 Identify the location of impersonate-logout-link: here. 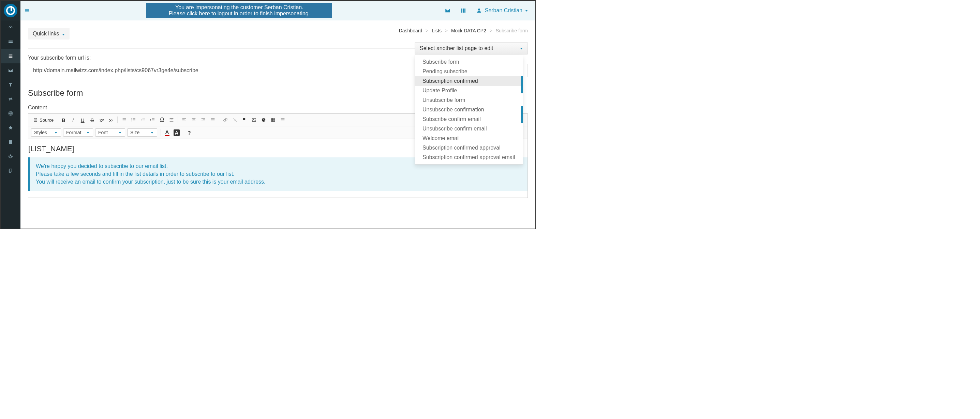
(205, 14).